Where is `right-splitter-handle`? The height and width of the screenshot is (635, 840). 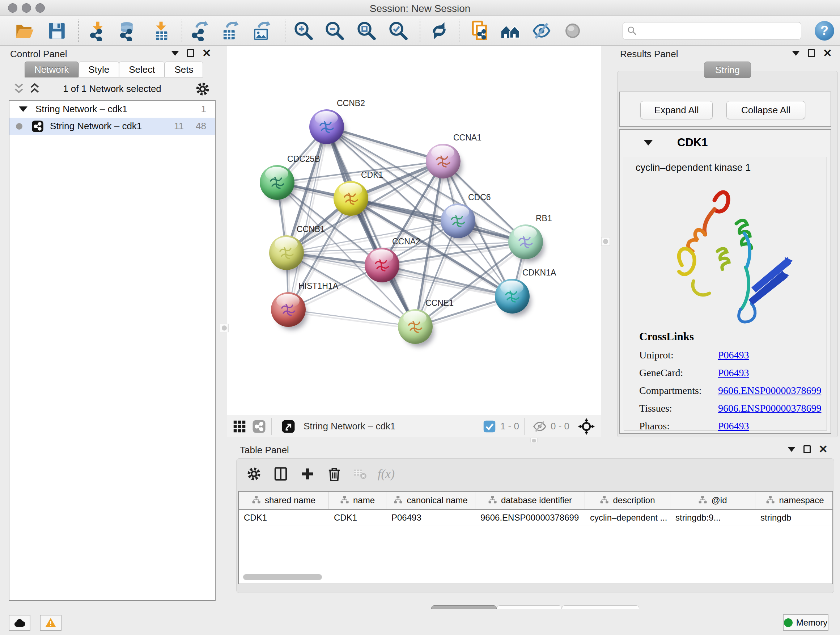
right-splitter-handle is located at coordinates (605, 242).